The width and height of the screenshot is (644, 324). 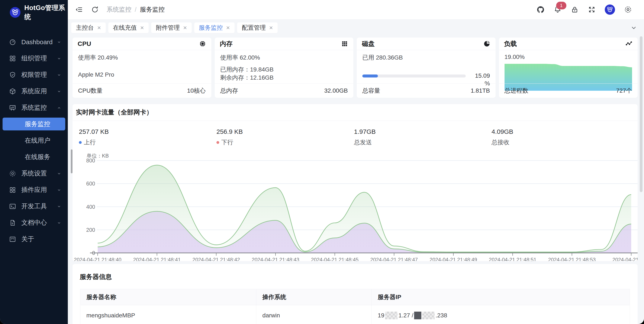 What do you see at coordinates (90, 142) in the screenshot?
I see `stat-label: 上行` at bounding box center [90, 142].